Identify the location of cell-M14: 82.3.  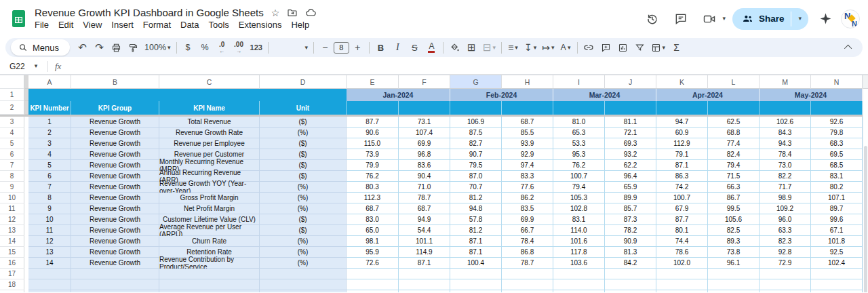
(785, 241).